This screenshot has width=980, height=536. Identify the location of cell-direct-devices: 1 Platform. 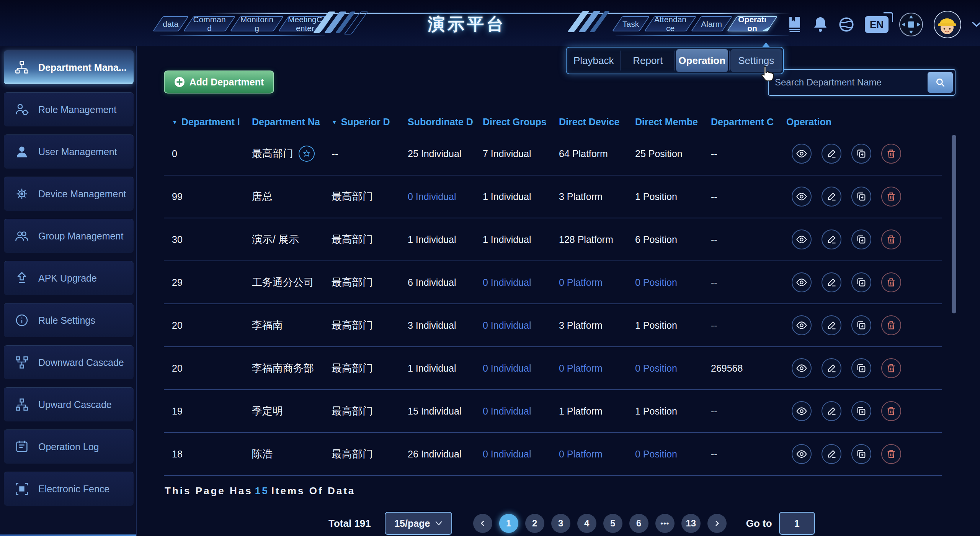
(597, 411).